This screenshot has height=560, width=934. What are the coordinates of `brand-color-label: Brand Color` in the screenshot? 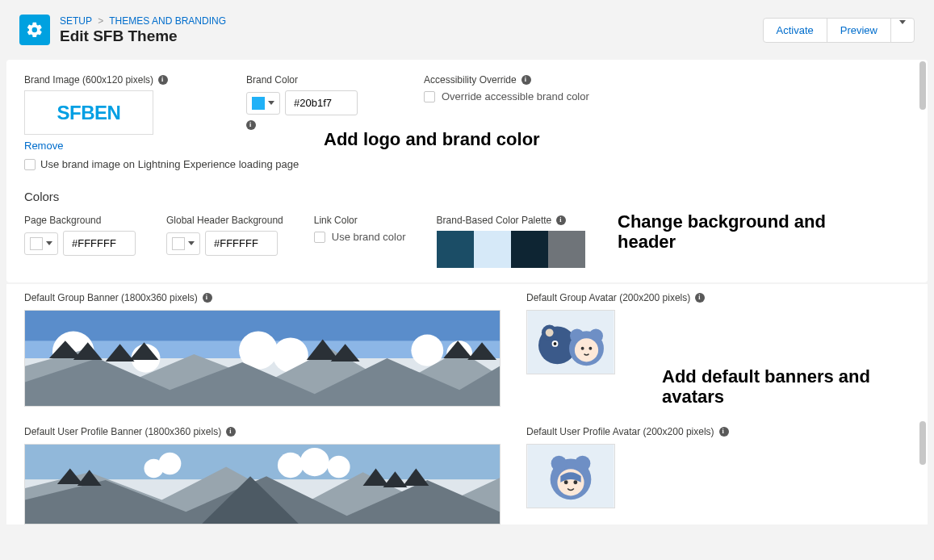 It's located at (272, 80).